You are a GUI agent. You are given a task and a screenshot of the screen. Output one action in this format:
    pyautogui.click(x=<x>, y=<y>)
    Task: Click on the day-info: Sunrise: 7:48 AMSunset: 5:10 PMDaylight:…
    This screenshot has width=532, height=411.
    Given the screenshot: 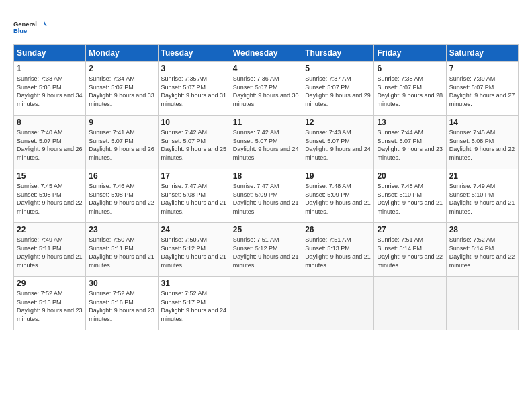 What is the action you would take?
    pyautogui.click(x=410, y=199)
    